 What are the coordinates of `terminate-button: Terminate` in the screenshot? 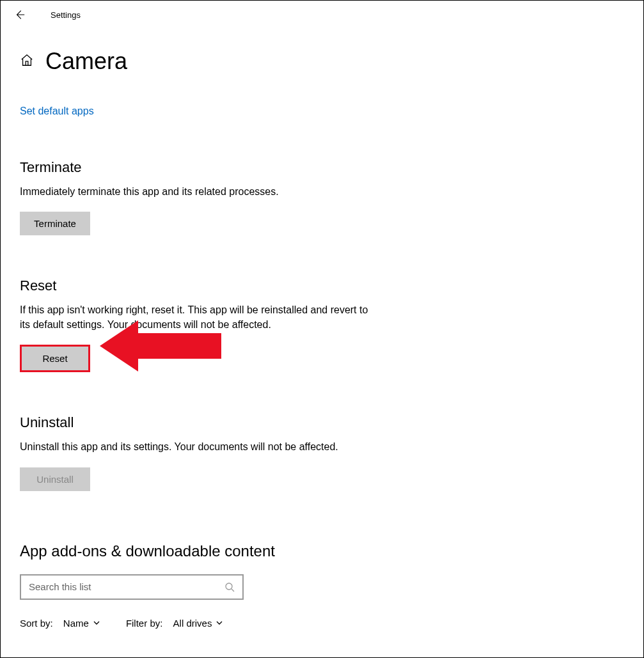 It's located at (55, 224).